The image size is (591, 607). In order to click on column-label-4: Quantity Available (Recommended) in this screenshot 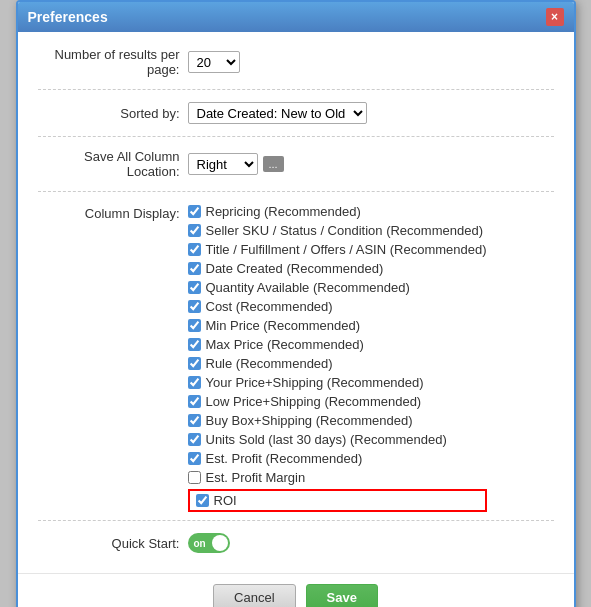, I will do `click(308, 288)`.